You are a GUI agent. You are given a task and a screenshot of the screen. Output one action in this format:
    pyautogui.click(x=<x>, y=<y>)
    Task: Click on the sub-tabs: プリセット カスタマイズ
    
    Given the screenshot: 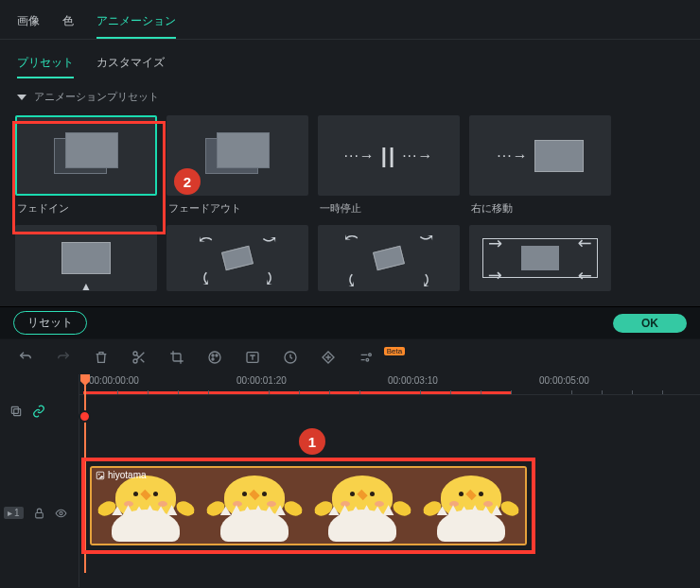 What is the action you would take?
    pyautogui.click(x=350, y=59)
    